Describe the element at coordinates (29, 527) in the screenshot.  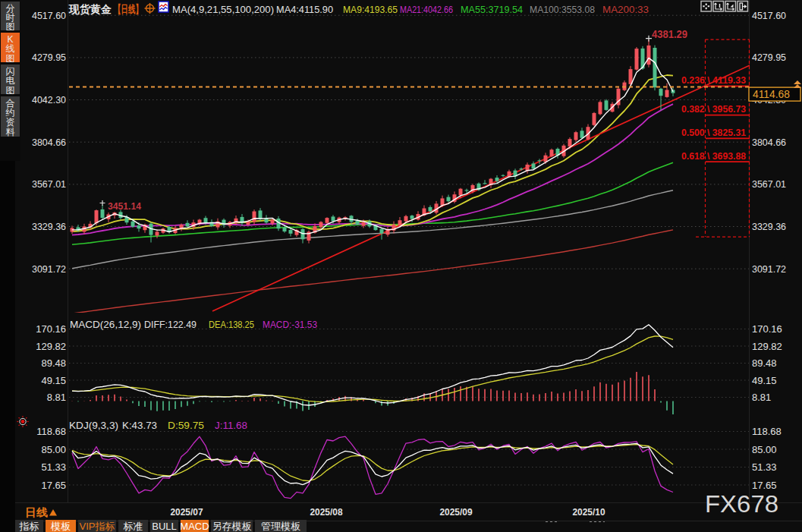
I see `svg-text: 指标` at that location.